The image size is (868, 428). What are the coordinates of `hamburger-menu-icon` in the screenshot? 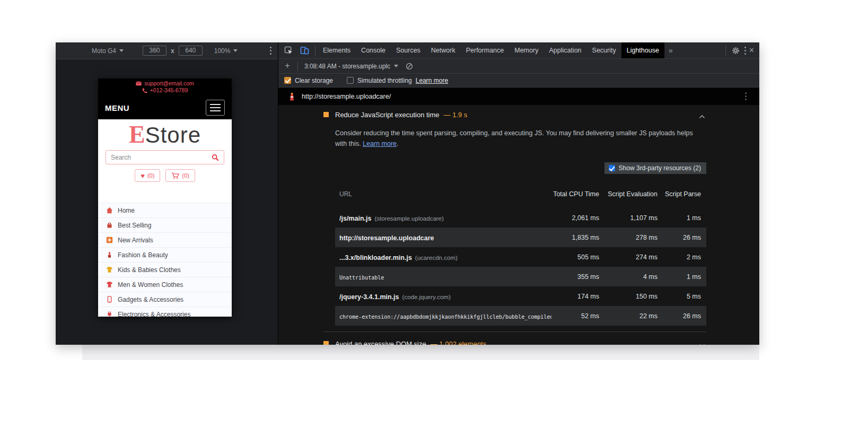 It's located at (215, 108).